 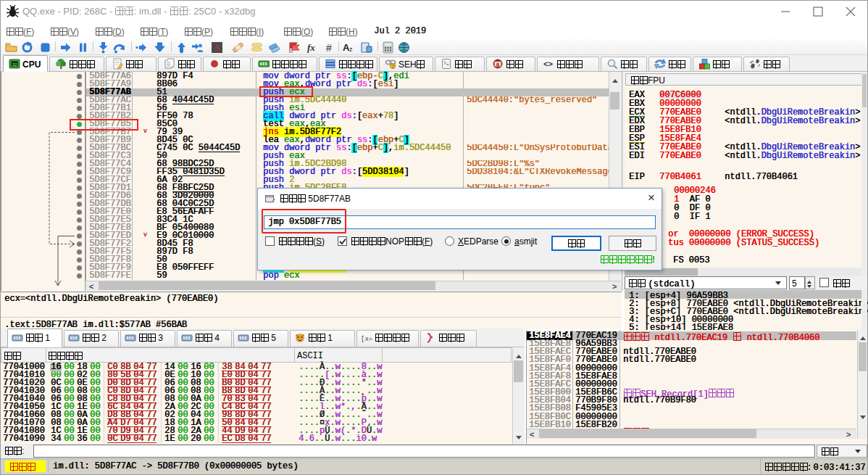 I want to click on svg-text: [x=], so click(x=367, y=339).